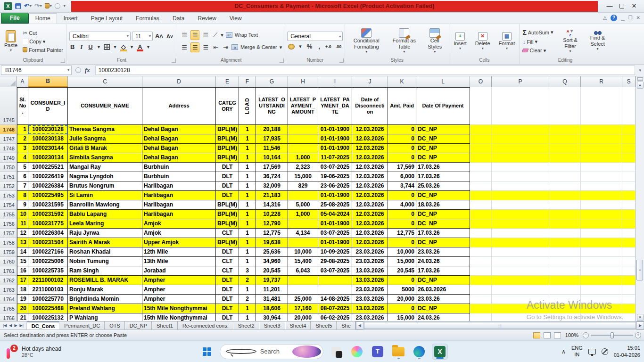 Image resolution: width=644 pixels, height=362 pixels. I want to click on paste-button: Paste▾, so click(11, 41).